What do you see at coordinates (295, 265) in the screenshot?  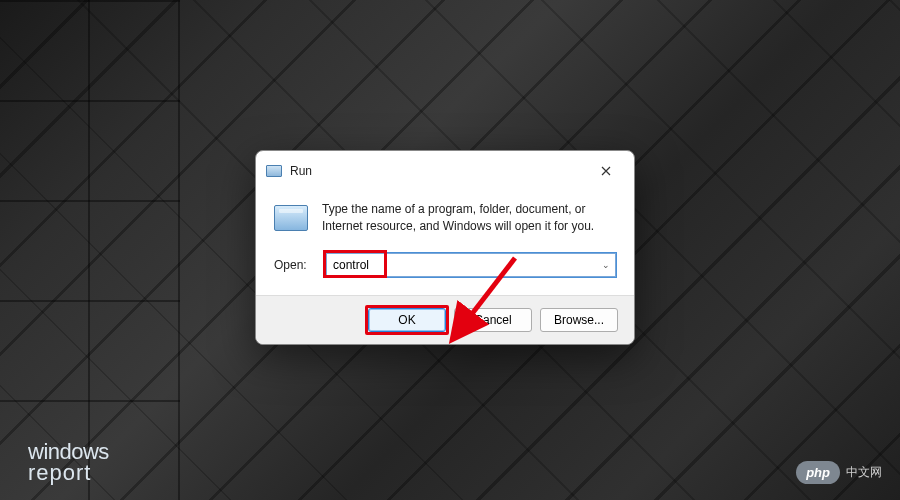 I see `open-label: Open:` at bounding box center [295, 265].